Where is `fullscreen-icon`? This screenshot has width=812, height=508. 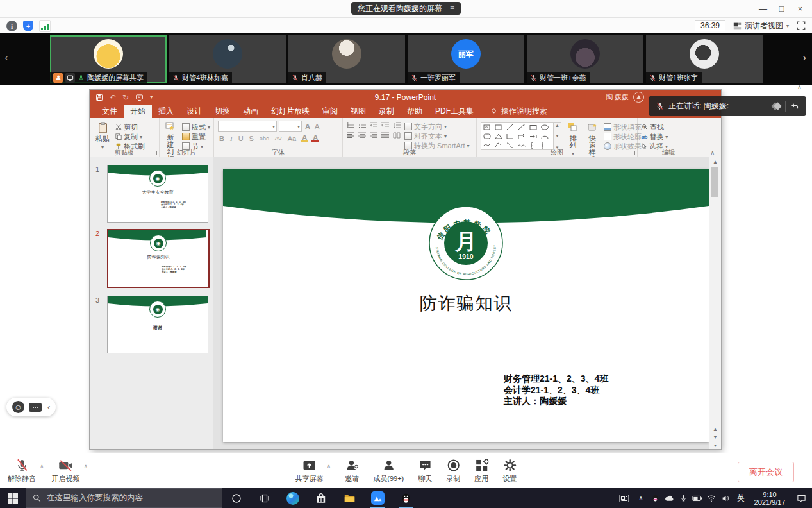
fullscreen-icon is located at coordinates (801, 26).